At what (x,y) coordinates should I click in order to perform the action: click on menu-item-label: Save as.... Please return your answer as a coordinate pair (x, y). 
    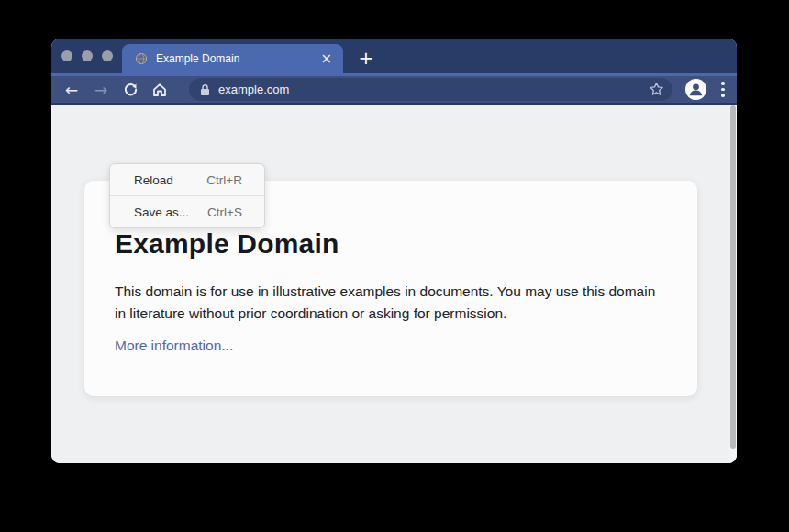
    Looking at the image, I should click on (161, 213).